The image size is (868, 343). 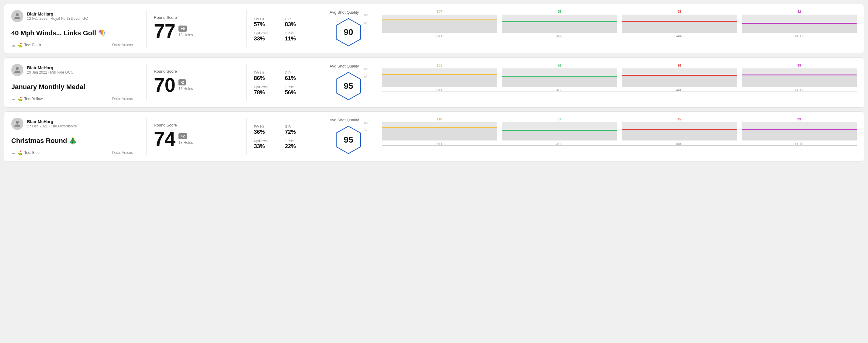 What do you see at coordinates (284, 136) in the screenshot?
I see `card-stats: FW Hit36%GIR72%Up/Down33%1 Putt22%` at bounding box center [284, 136].